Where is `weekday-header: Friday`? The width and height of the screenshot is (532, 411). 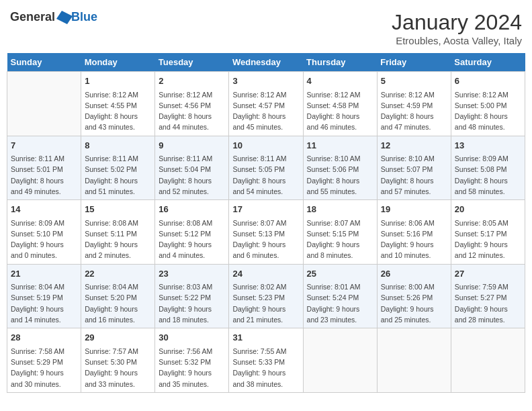
weekday-header: Friday is located at coordinates (414, 62).